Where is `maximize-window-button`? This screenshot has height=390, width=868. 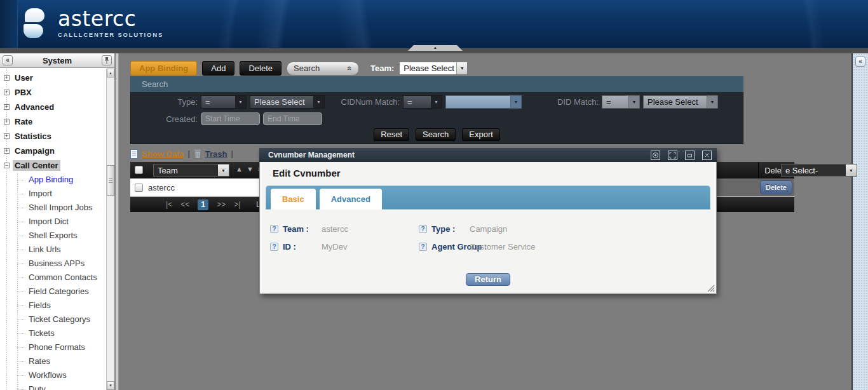 maximize-window-button is located at coordinates (672, 155).